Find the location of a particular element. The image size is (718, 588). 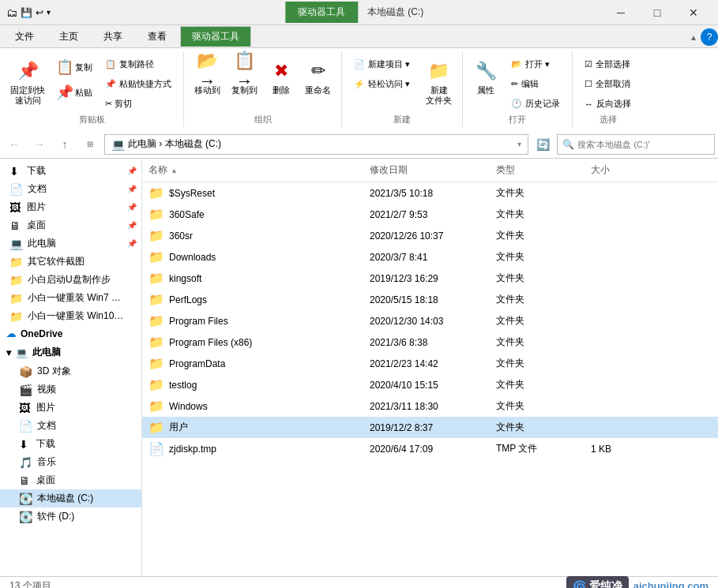

qat-save: 💾 is located at coordinates (27, 13).